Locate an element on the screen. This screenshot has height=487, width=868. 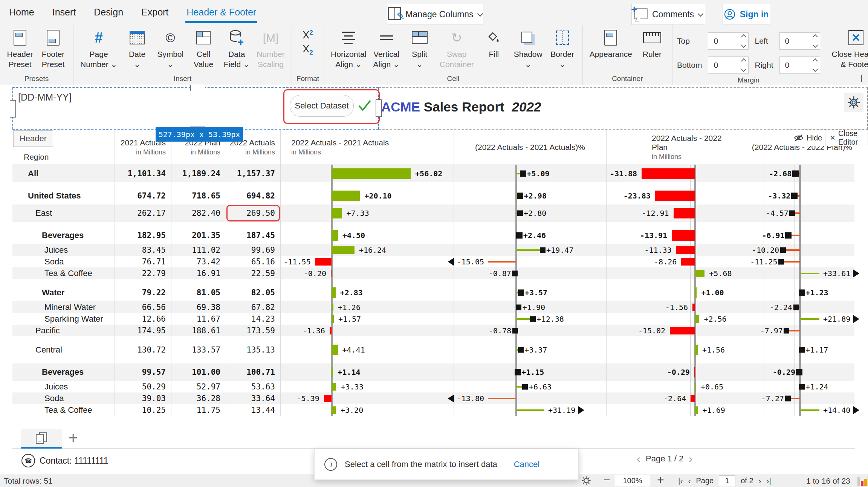
add-sheet-button: + is located at coordinates (73, 438).